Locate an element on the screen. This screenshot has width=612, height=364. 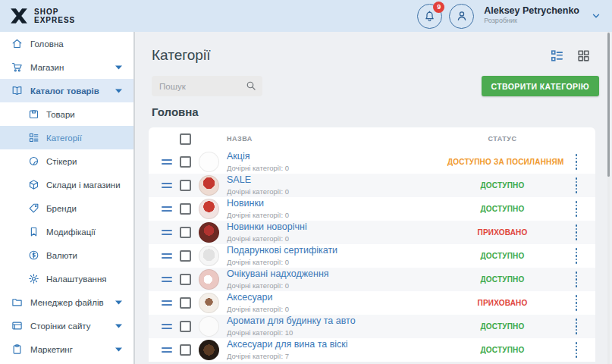
sidebar-item-home: Головна is located at coordinates (67, 44).